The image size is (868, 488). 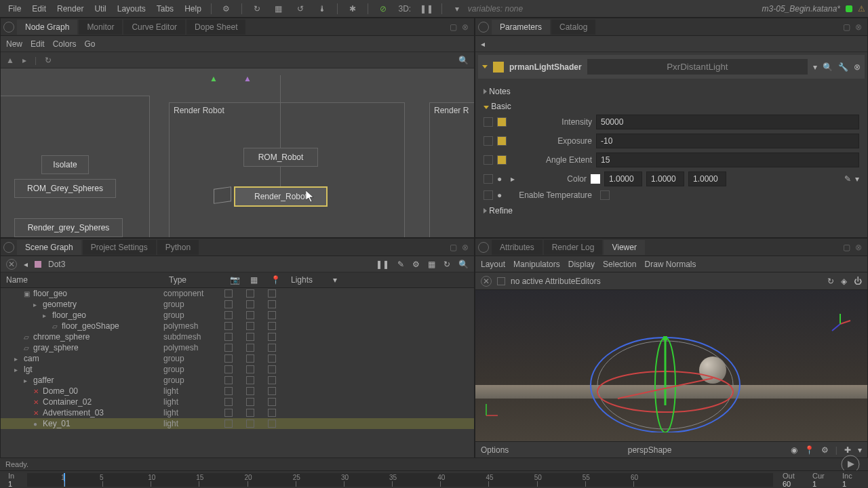 What do you see at coordinates (858, 281) in the screenshot?
I see `power-icon: ⏻` at bounding box center [858, 281].